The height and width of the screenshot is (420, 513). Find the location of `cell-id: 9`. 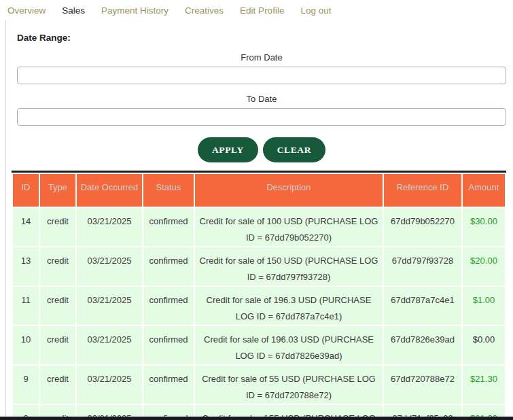

cell-id: 9 is located at coordinates (26, 385).